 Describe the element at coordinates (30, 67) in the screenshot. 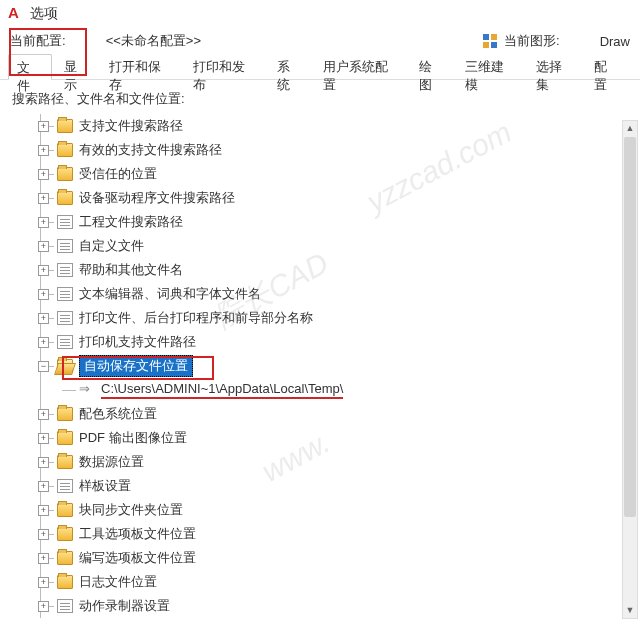

I see `tab-0: 文件` at that location.